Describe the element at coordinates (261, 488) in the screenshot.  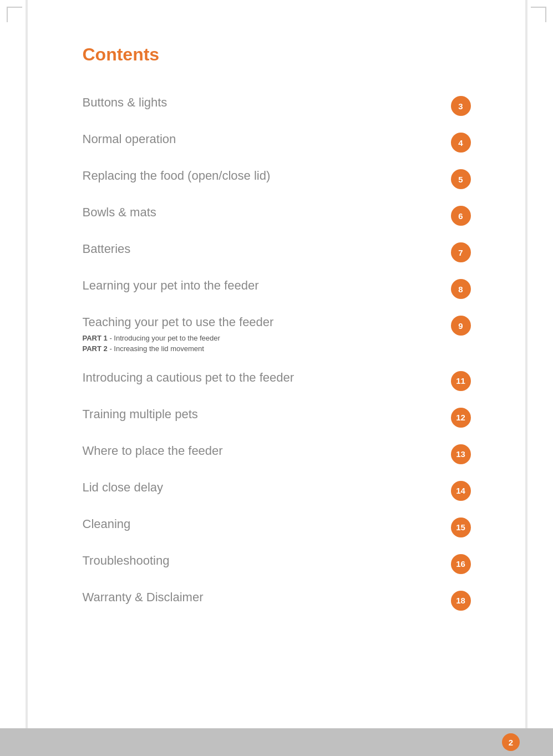
I see `toc-item-title-lid-close-delay: Lid close delay` at that location.